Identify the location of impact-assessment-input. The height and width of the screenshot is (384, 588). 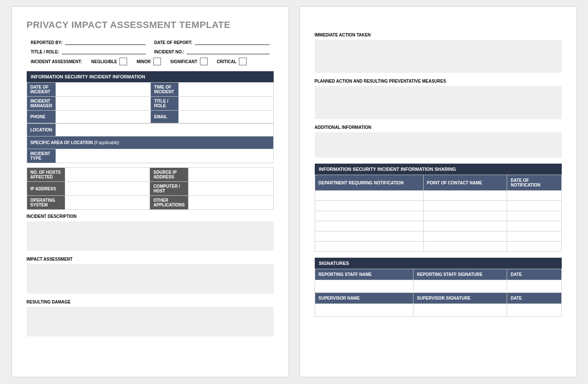
(150, 279).